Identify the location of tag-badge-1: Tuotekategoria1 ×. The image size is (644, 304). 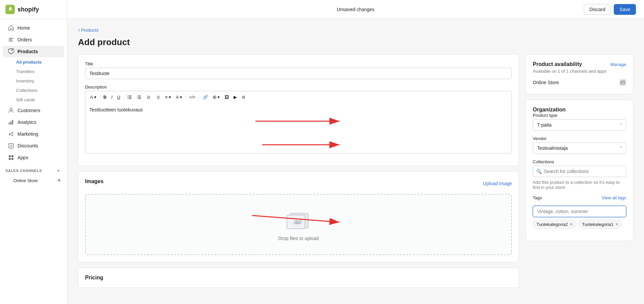
(600, 224).